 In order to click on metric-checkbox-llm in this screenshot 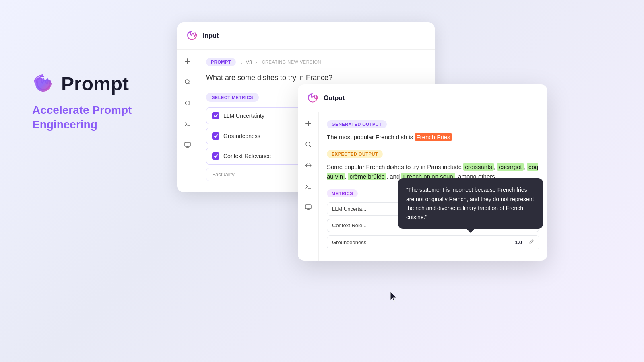, I will do `click(216, 116)`.